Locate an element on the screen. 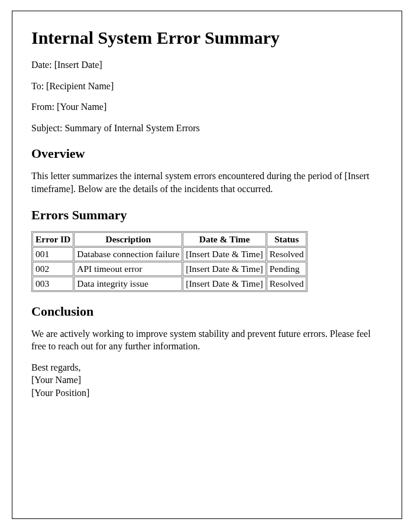  from-line: From: [Your Name] is located at coordinates (207, 107).